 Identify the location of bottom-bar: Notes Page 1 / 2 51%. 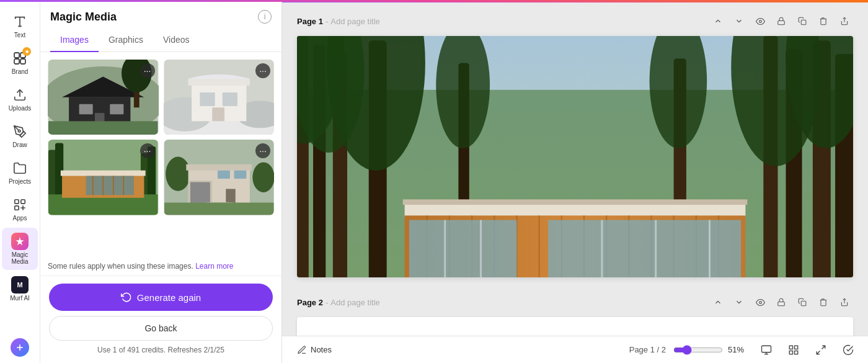
(575, 349).